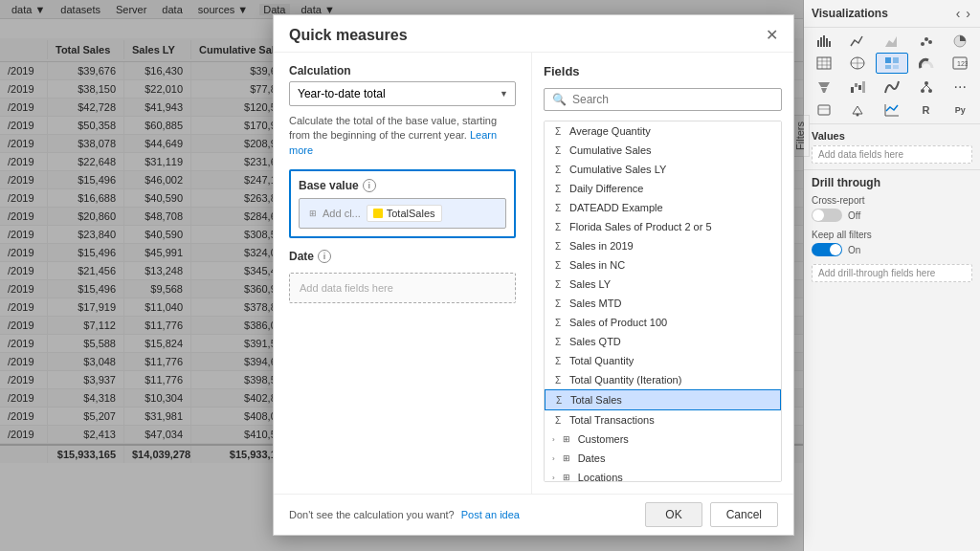  I want to click on search-input, so click(673, 99).